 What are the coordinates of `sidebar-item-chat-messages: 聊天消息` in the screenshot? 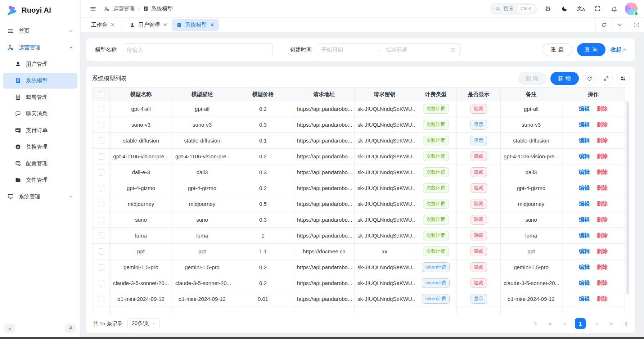 It's located at (40, 114).